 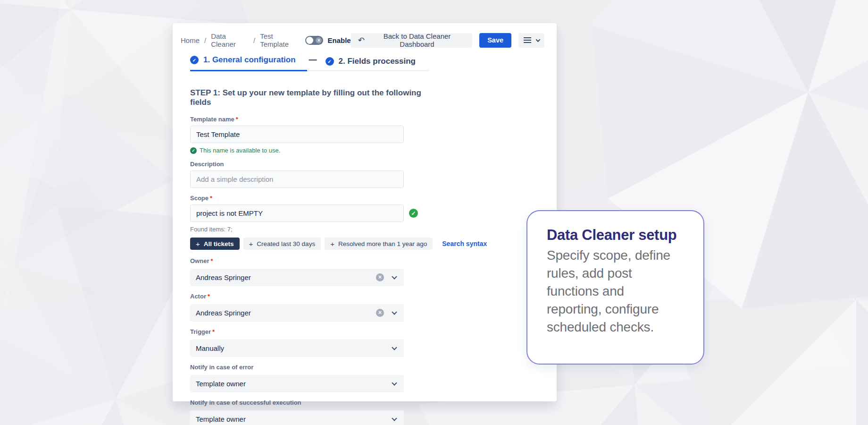 I want to click on template-name-label: Template name *, so click(x=313, y=119).